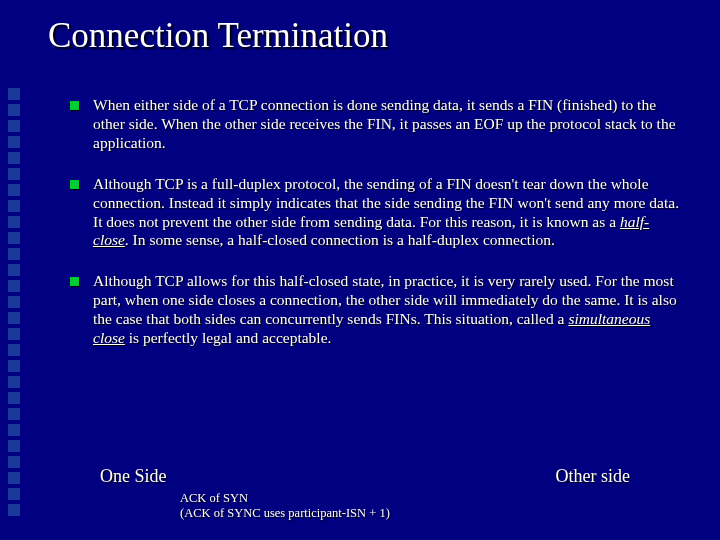 The width and height of the screenshot is (720, 540). I want to click on decorative-squares-column, so click(15, 302).